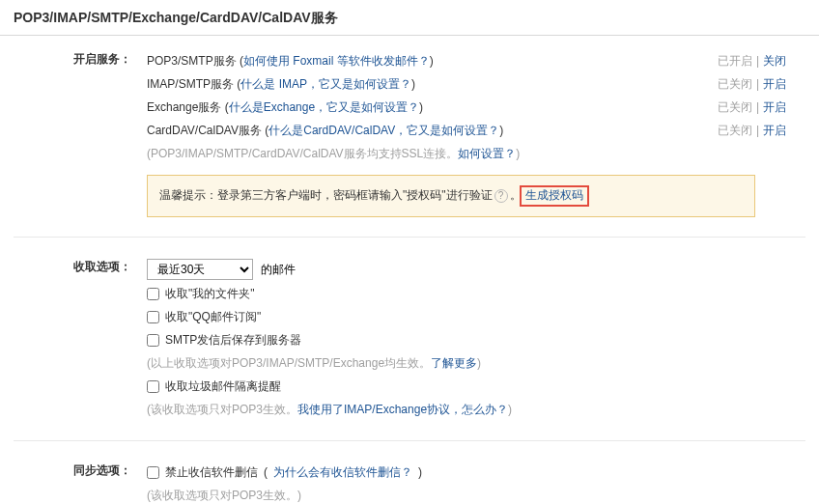 The image size is (819, 504). I want to click on receive-select-row: 最近30天 的邮件, so click(476, 269).